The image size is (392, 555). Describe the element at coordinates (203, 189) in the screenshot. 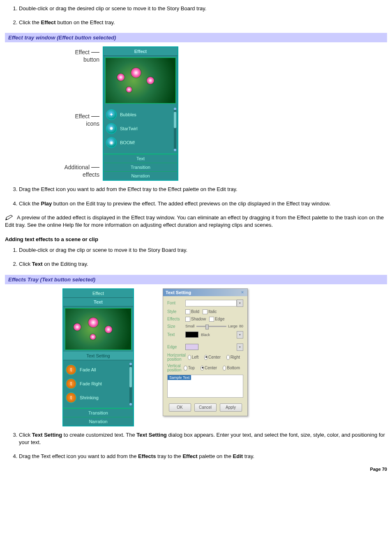

I see `step-3: Drag the Effect icon you want to add fro…` at that location.